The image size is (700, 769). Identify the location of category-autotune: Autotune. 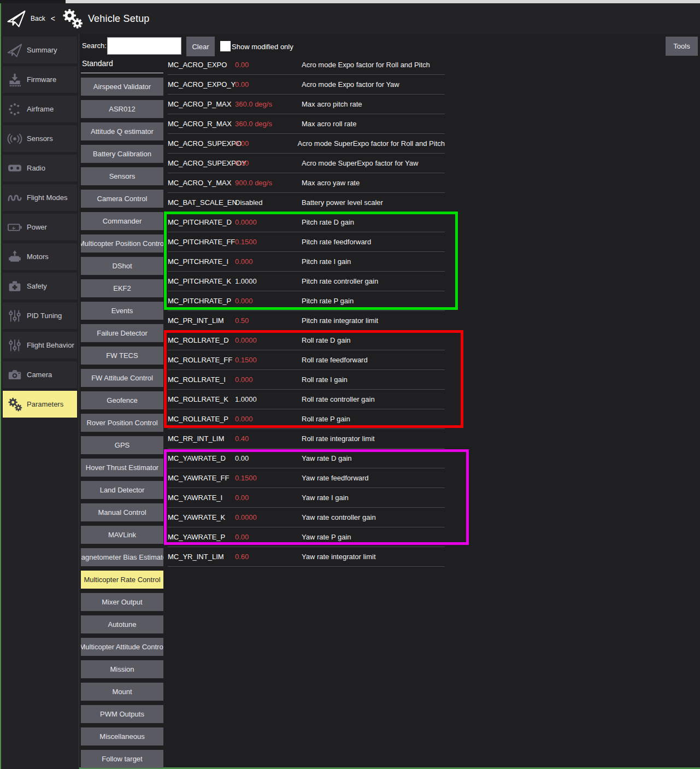
(122, 624).